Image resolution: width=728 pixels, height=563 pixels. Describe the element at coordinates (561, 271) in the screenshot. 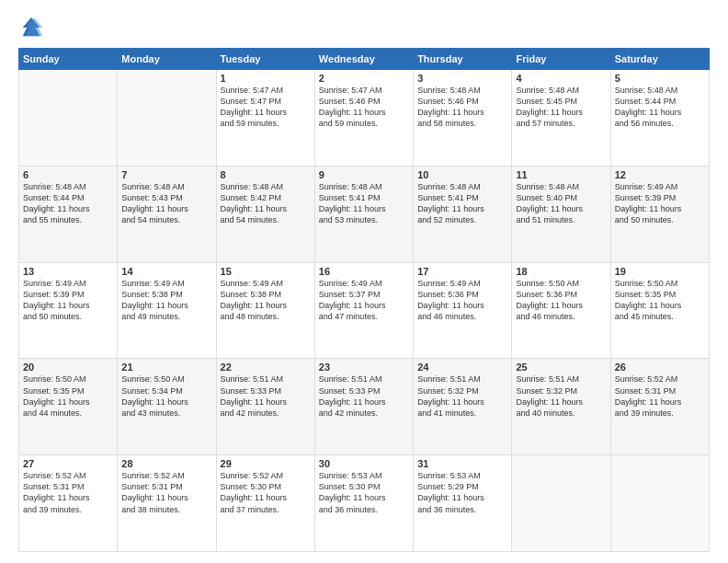

I see `day-number: 18` at that location.